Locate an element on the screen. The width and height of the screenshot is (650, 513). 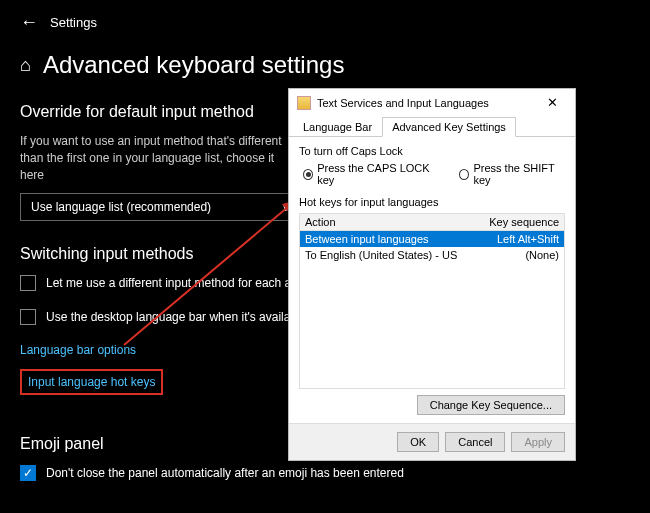
home-icon: ⌂ is located at coordinates (26, 66).